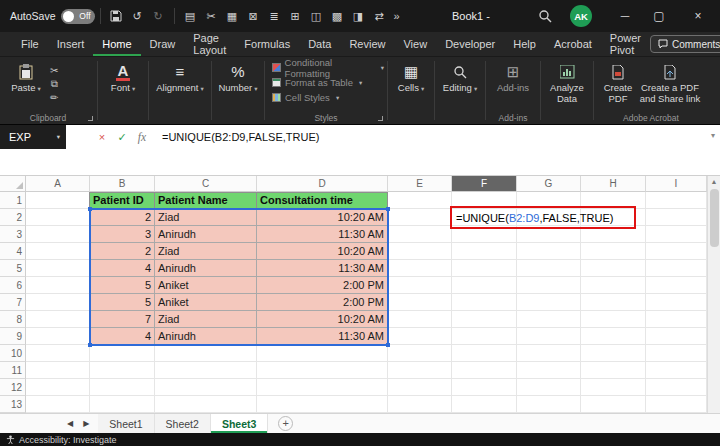  Describe the element at coordinates (116, 44) in the screenshot. I see `menu-tab-home: Home` at that location.